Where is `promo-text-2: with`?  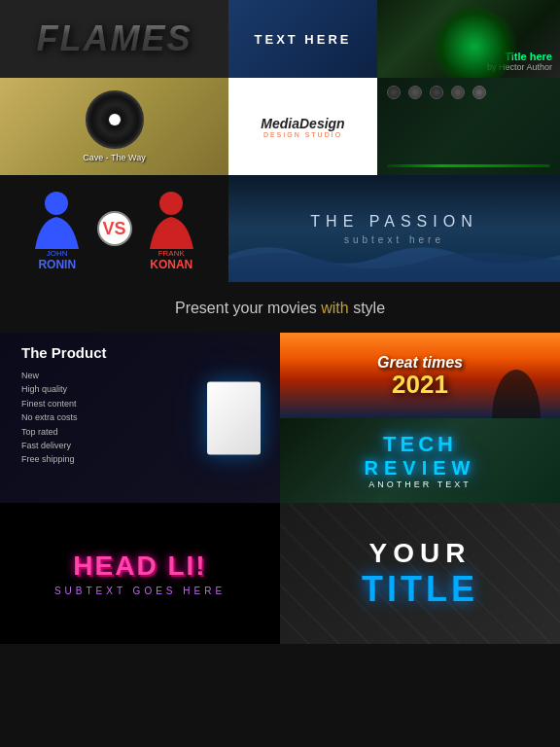
promo-text-2: with is located at coordinates (334, 307).